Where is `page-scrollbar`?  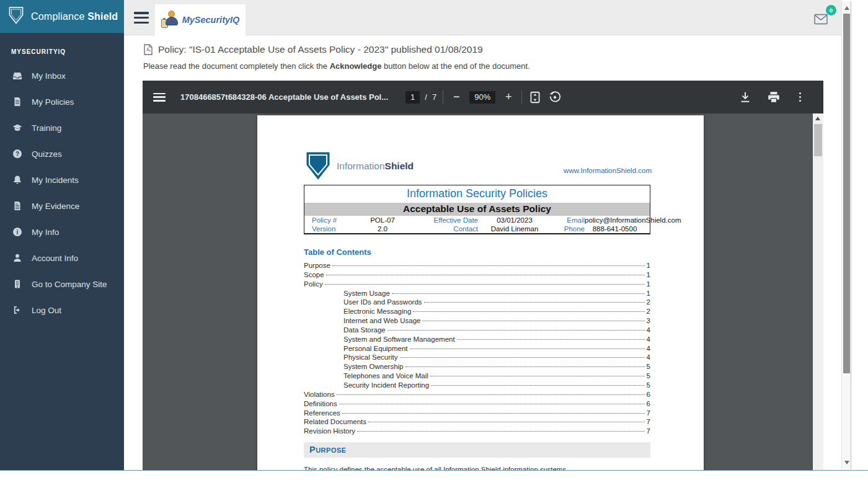
page-scrollbar is located at coordinates (846, 236).